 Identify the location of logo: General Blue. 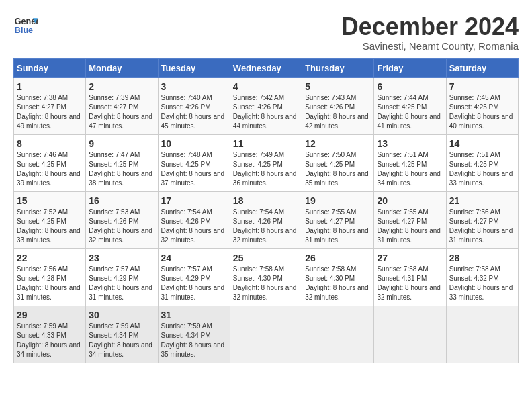
(26, 26).